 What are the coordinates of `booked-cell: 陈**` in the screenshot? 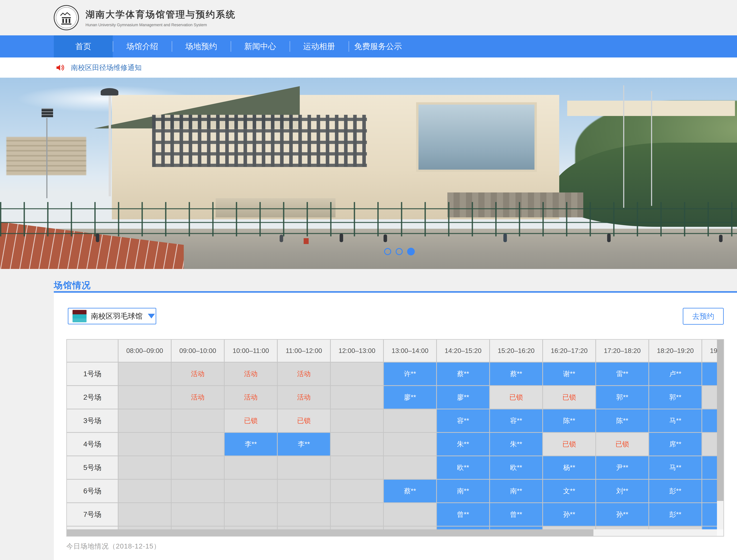 It's located at (569, 421).